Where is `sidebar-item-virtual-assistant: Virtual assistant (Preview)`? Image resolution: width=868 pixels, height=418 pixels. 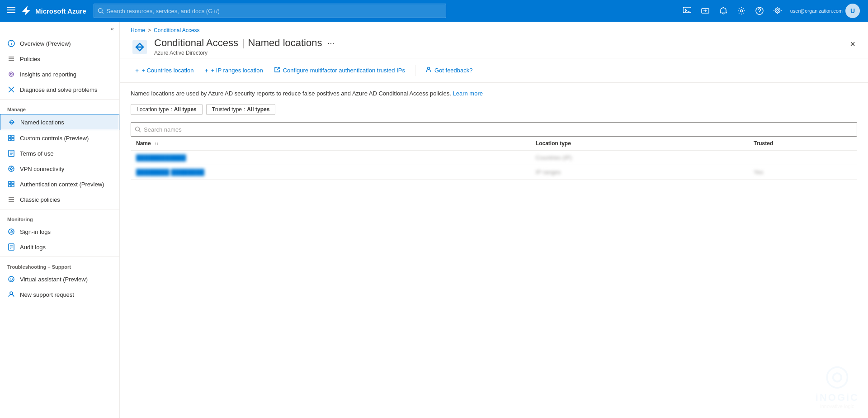 sidebar-item-virtual-assistant: Virtual assistant (Preview) is located at coordinates (60, 279).